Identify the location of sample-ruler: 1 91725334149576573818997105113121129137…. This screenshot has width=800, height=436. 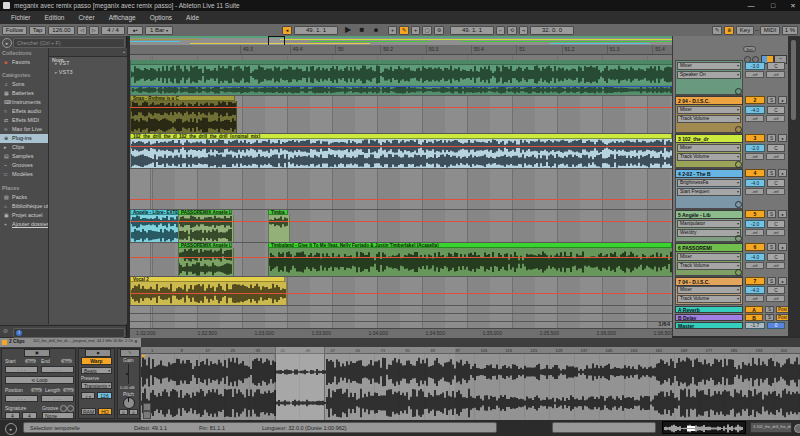
(470, 350).